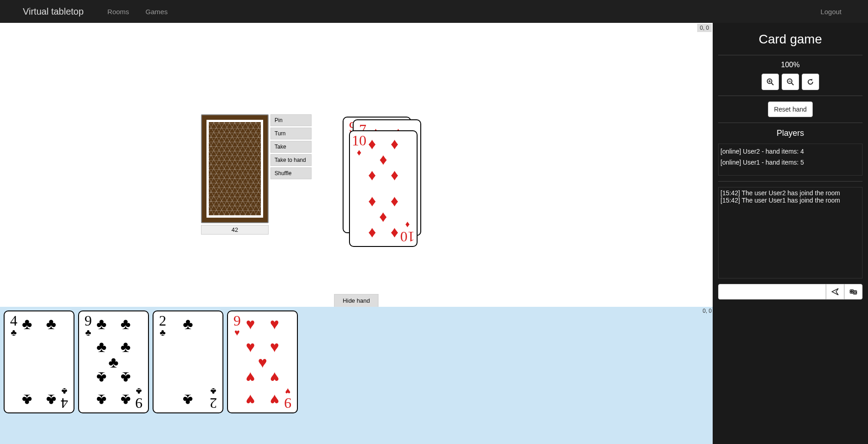  Describe the element at coordinates (770, 82) in the screenshot. I see `zoom-in-button` at that location.